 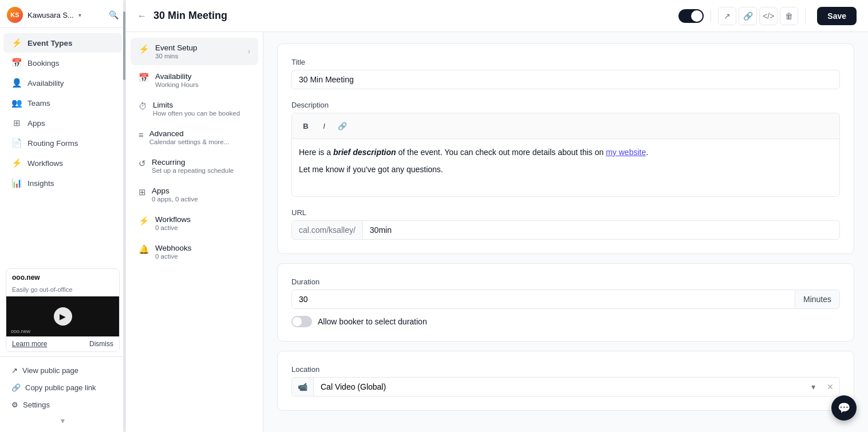 I want to click on promo-card: ooo.new Easily go out-of-office ▶ ooo.ne…, so click(x=63, y=310).